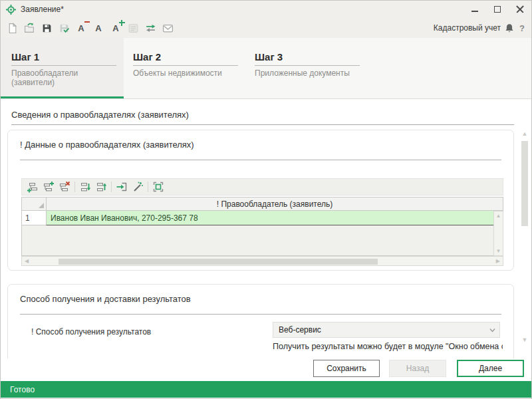  I want to click on tab-step-1: Шаг 1 Правообладатели (заявители), so click(63, 68).